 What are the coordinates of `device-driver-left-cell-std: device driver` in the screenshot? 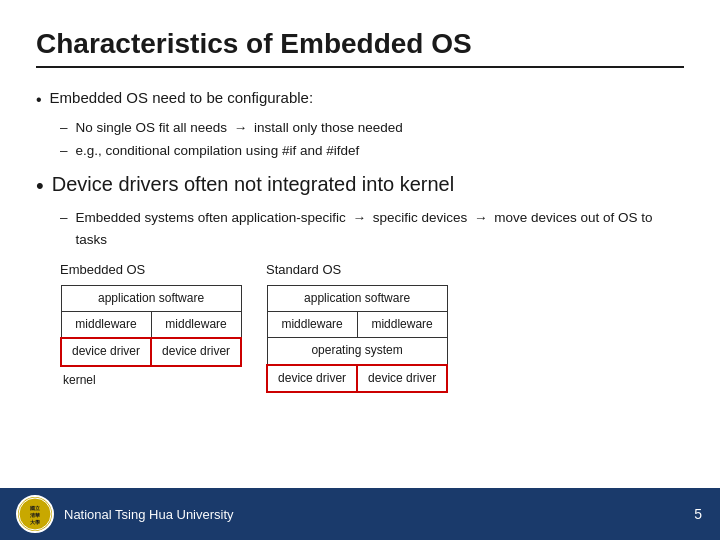 It's located at (312, 378).